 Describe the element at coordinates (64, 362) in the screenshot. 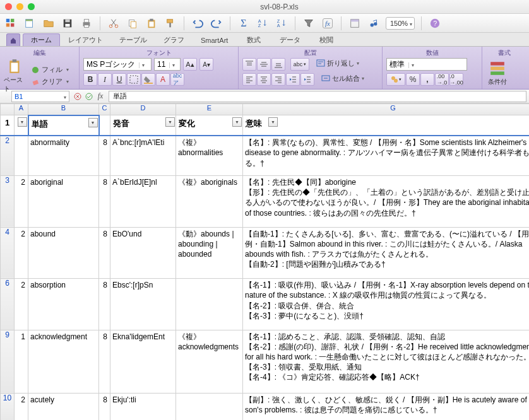

I see `cell: acknowledgment` at that location.